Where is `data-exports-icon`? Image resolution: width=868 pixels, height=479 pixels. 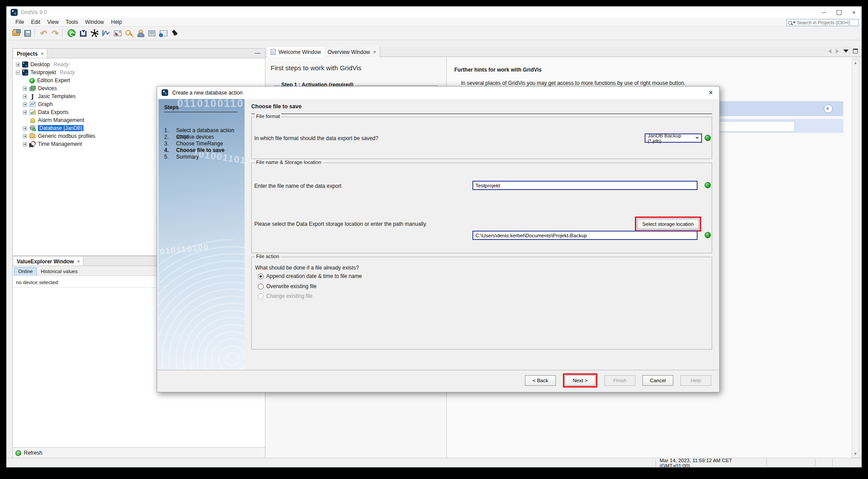 data-exports-icon is located at coordinates (33, 112).